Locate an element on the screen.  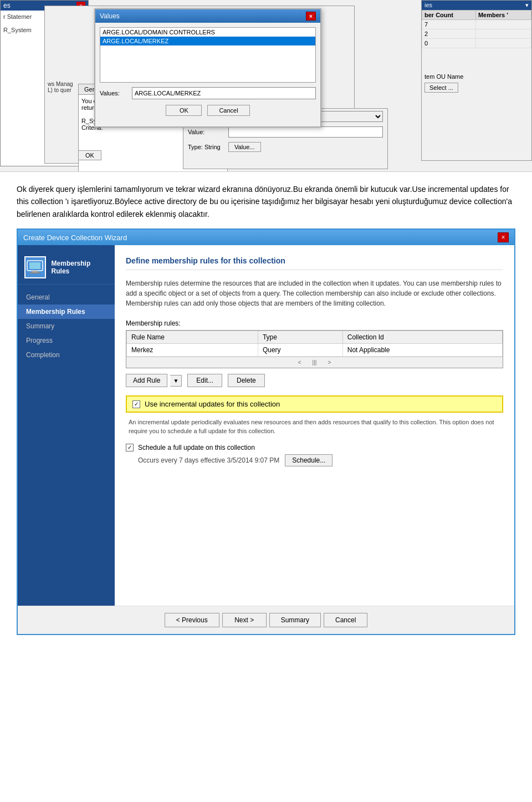
add-rule-dropdown: ▼ is located at coordinates (176, 380).